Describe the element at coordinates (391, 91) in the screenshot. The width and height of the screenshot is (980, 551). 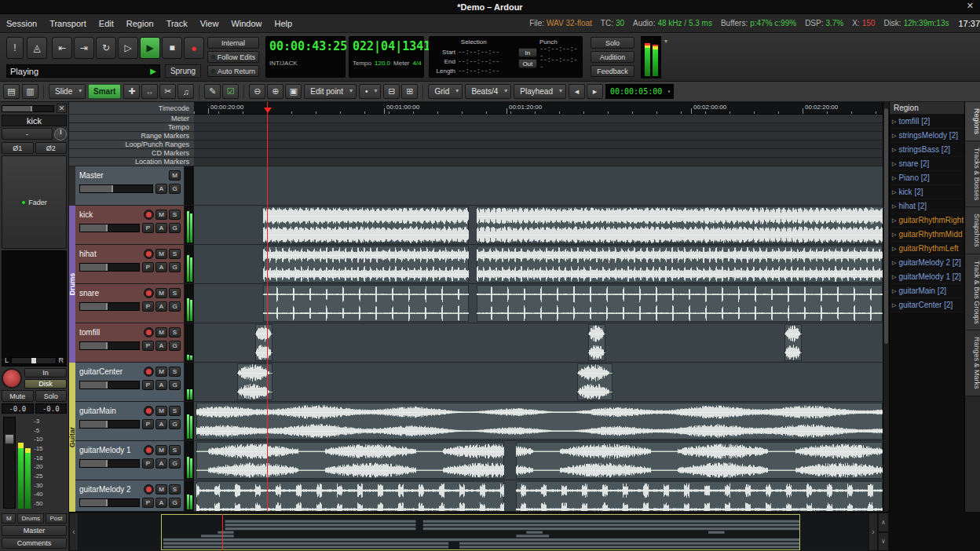
I see `shrink-tracks-button: ⊟` at that location.